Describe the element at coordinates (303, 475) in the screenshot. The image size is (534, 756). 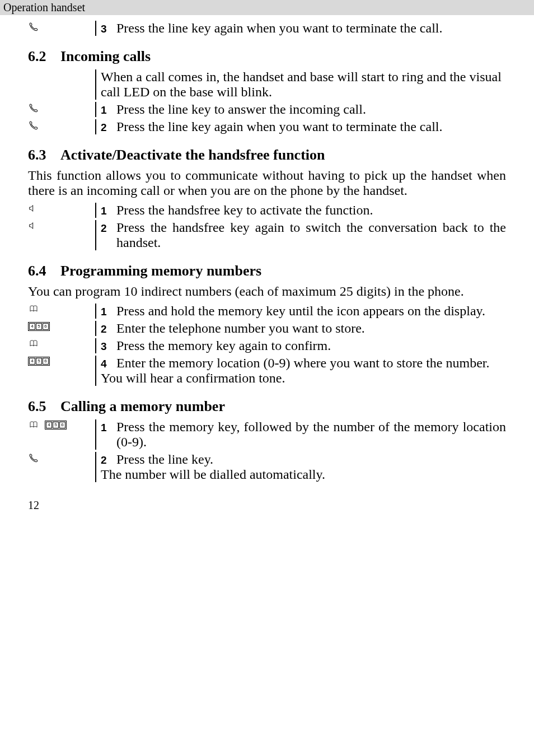
I see `outro-text: The number will be dialled automatically…` at that location.